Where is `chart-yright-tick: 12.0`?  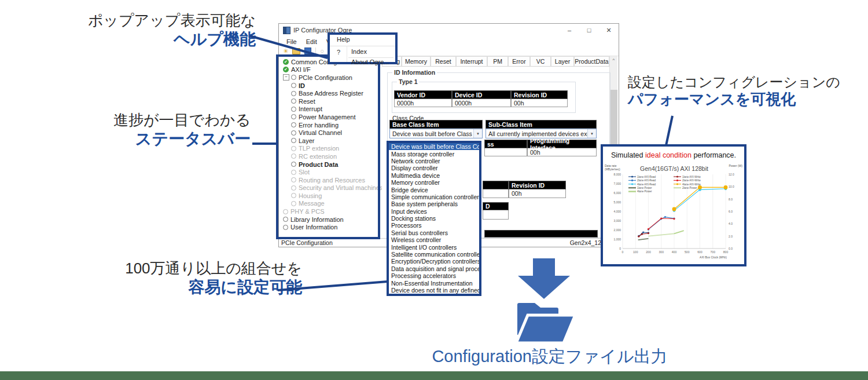 chart-yright-tick: 12.0 is located at coordinates (731, 174).